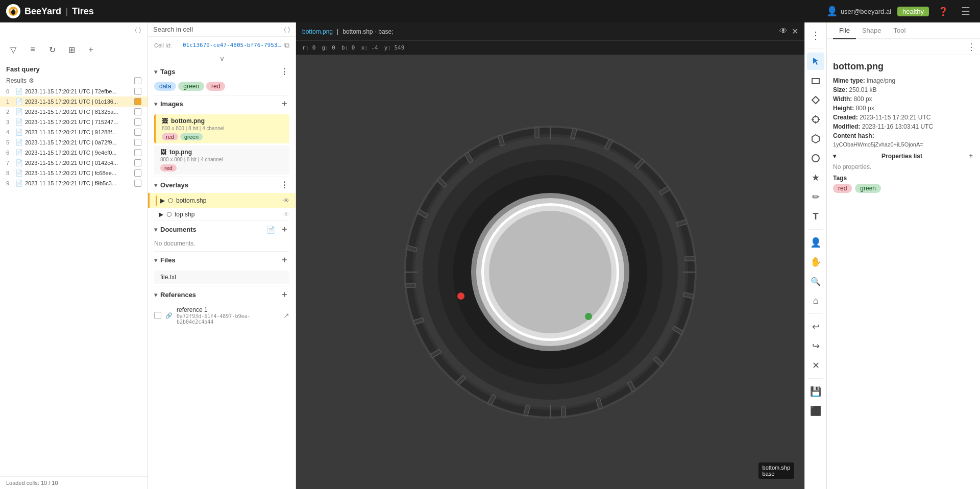 Image resolution: width=980 pixels, height=489 pixels. Describe the element at coordinates (284, 295) in the screenshot. I see `references-add-button: ＋` at that location.